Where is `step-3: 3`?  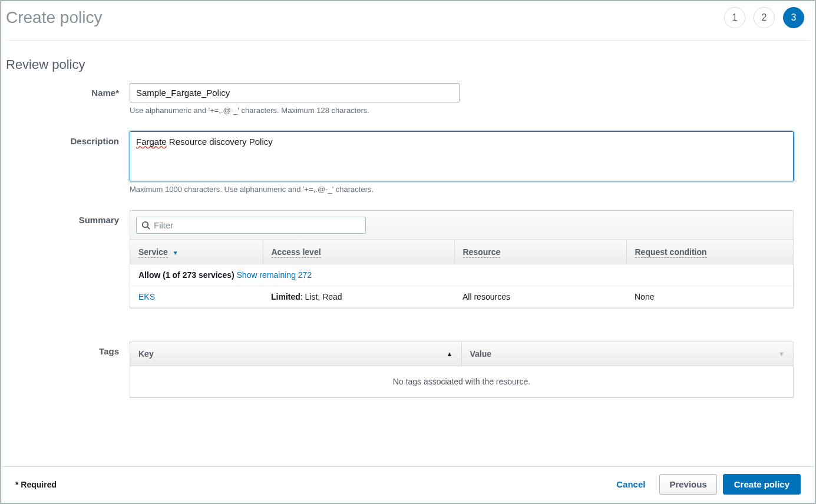
step-3: 3 is located at coordinates (794, 18).